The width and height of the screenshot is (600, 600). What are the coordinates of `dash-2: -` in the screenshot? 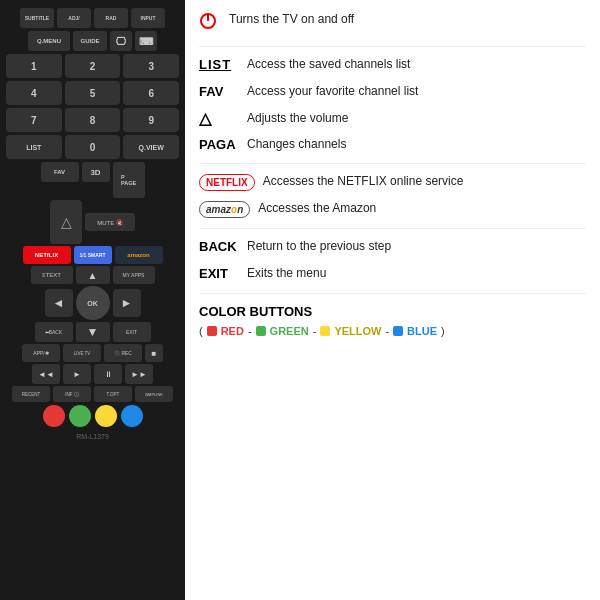 It's located at (315, 331).